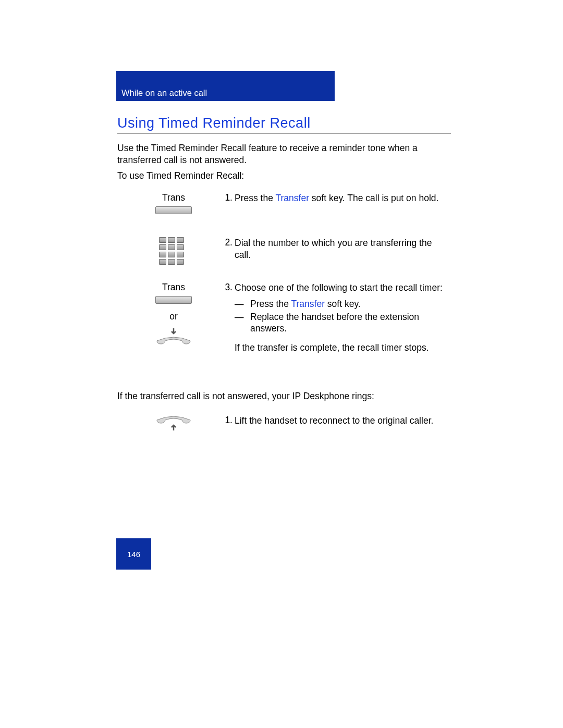  What do you see at coordinates (341, 198) in the screenshot?
I see `step-1-text: Press the Transfer soft key. The call is…` at bounding box center [341, 198].